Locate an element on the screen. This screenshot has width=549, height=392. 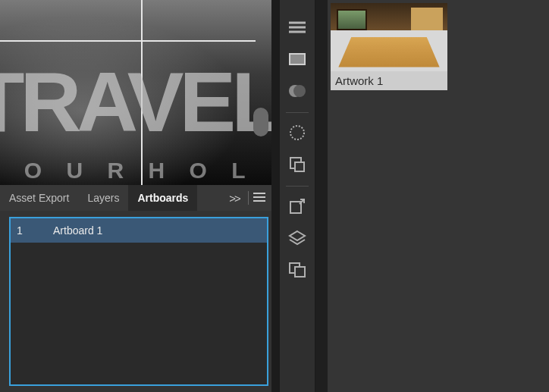
artboard-row: 1 Artboard 1 is located at coordinates (139, 230).